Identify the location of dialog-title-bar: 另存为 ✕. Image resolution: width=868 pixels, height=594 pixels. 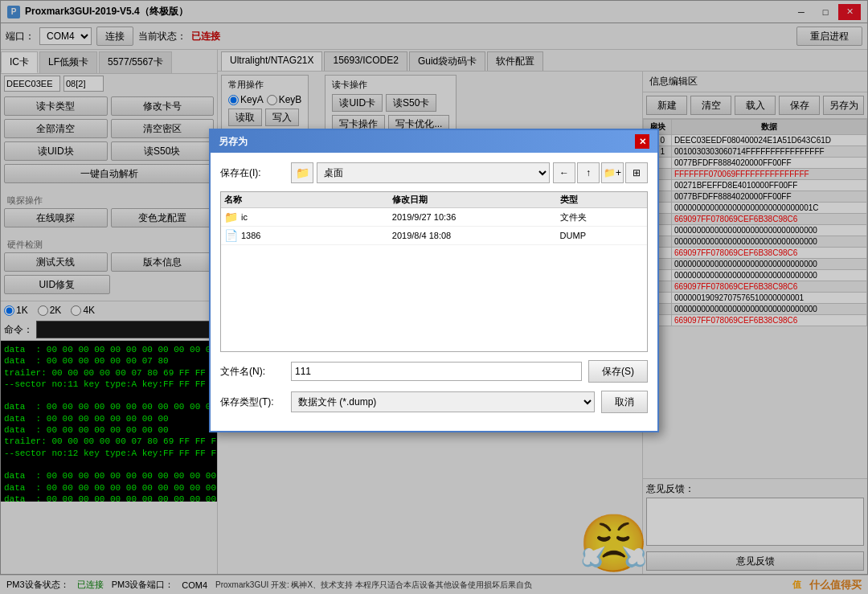
(434, 141).